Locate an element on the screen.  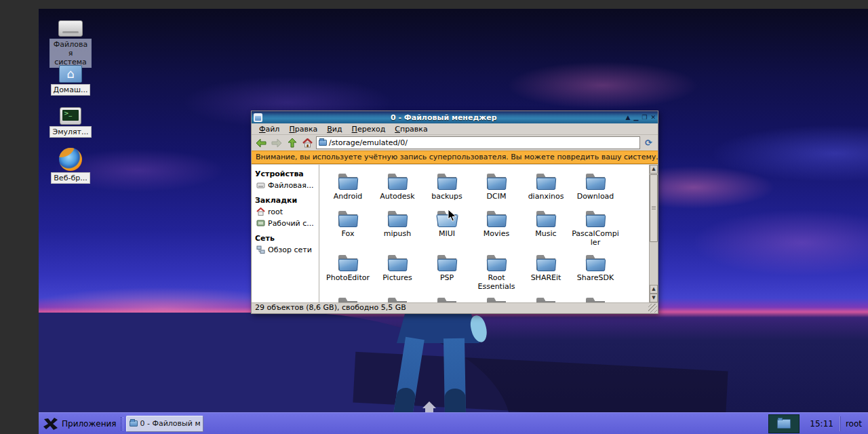
harddrive-icon is located at coordinates (71, 28).